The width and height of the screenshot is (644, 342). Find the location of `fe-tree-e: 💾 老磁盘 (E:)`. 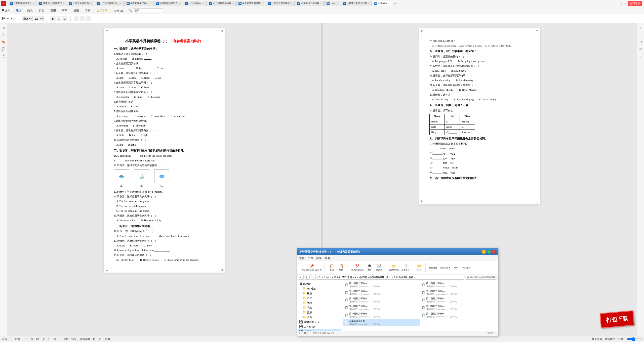

fe-tree-e: 💾 老磁盘 (E:) is located at coordinates (319, 330).